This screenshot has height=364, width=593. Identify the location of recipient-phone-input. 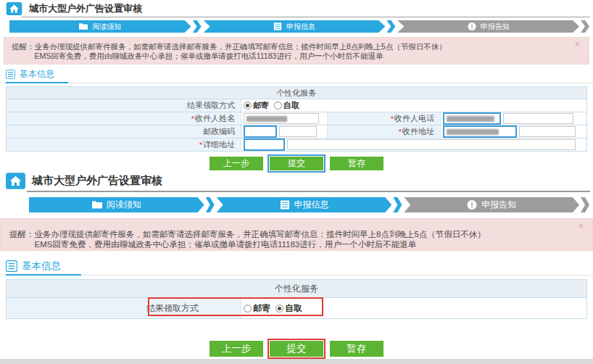
(538, 119).